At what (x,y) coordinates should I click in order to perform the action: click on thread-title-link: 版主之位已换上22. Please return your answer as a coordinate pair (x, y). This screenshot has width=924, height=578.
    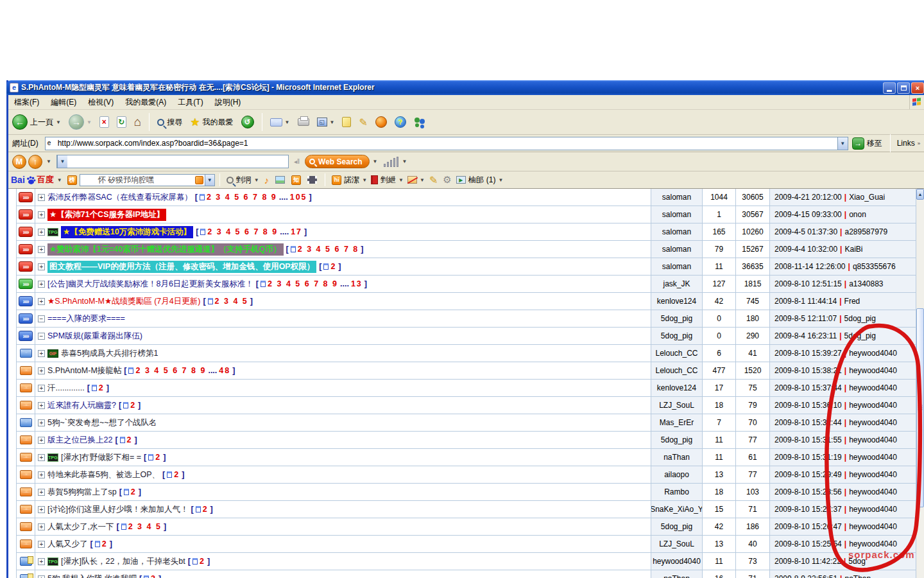
    Looking at the image, I should click on (80, 441).